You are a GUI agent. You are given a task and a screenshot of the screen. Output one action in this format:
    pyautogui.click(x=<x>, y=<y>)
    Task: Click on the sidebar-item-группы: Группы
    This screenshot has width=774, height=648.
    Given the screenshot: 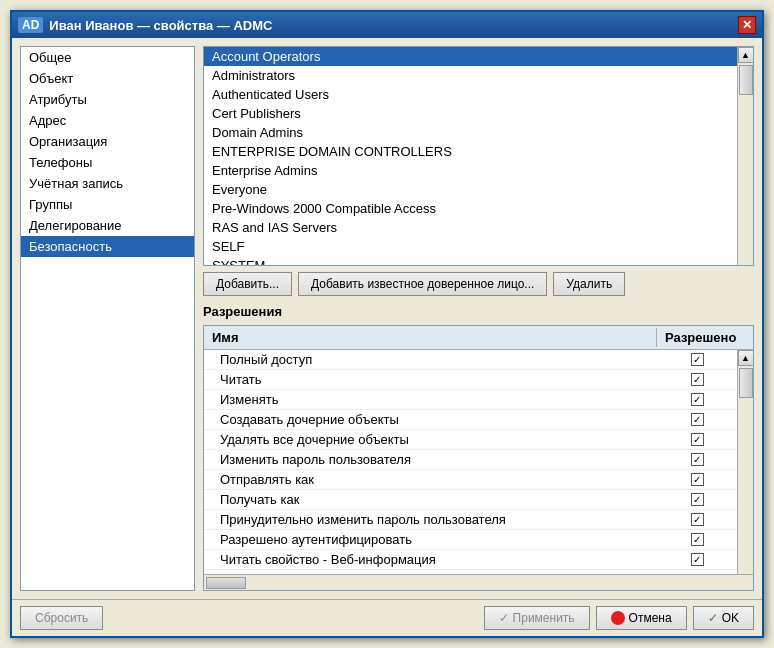 What is the action you would take?
    pyautogui.click(x=108, y=204)
    